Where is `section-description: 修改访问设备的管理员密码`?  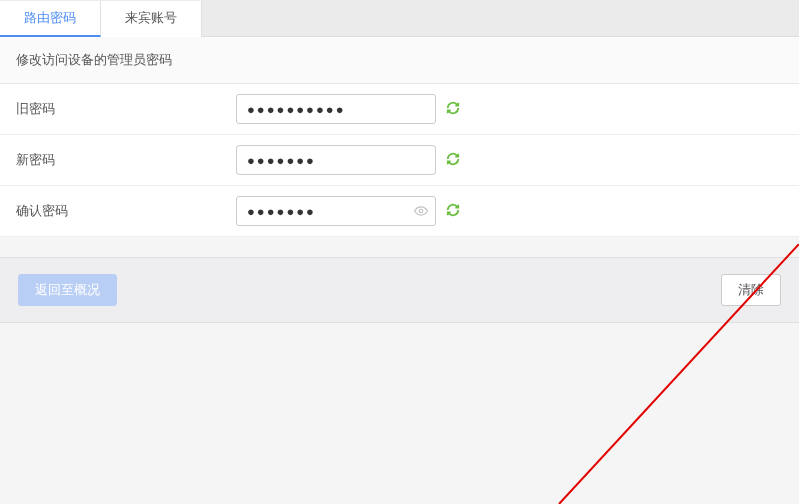
section-description: 修改访问设备的管理员密码 is located at coordinates (400, 60).